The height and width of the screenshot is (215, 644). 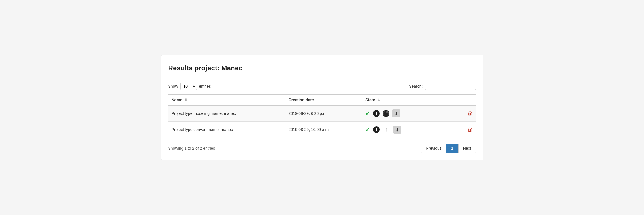 What do you see at coordinates (227, 130) in the screenshot?
I see `row2-name: Project type convert, name: manec` at bounding box center [227, 130].